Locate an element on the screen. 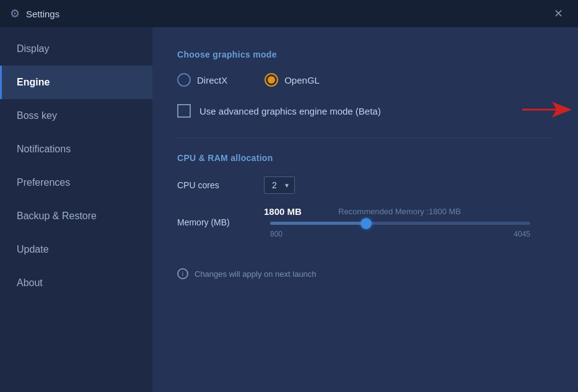 Image resolution: width=578 pixels, height=392 pixels. sidebar-item-engine: Engine is located at coordinates (76, 82).